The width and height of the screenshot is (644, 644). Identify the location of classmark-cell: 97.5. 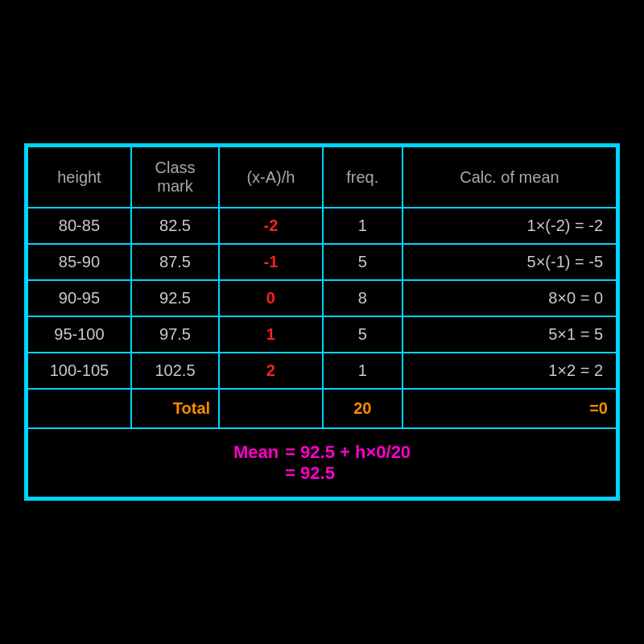
(175, 335).